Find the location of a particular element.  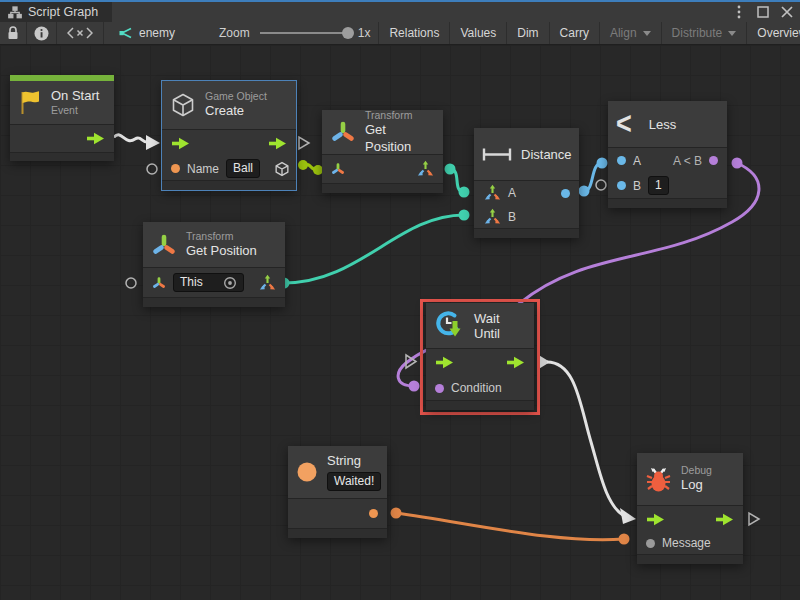

name-value-field: Ball is located at coordinates (243, 168).